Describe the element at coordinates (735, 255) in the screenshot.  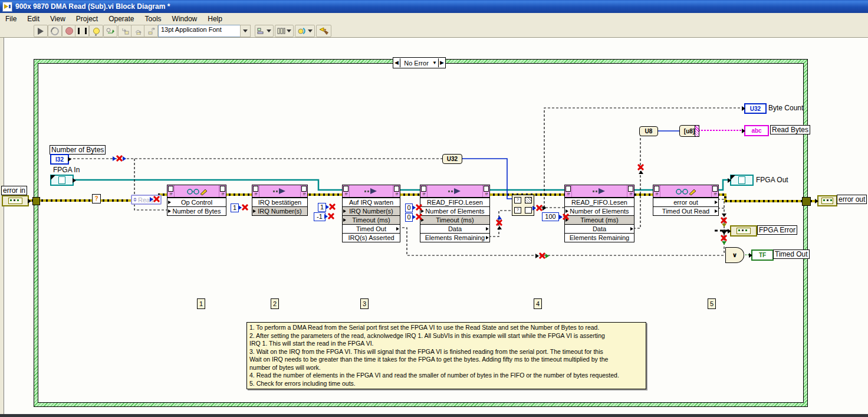
I see `or-symbol: ∨` at that location.